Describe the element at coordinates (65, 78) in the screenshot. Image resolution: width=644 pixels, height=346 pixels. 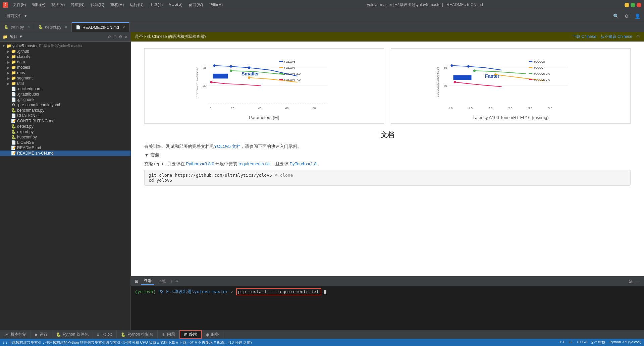
I see `tree-item-segment: ▶ 📁 segment` at that location.